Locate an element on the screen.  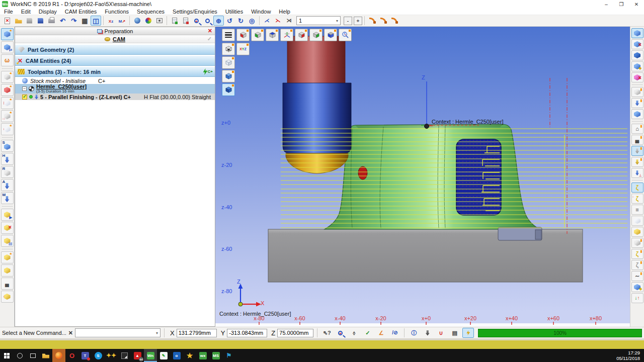
menu-functions: Functions is located at coordinates (117, 12).